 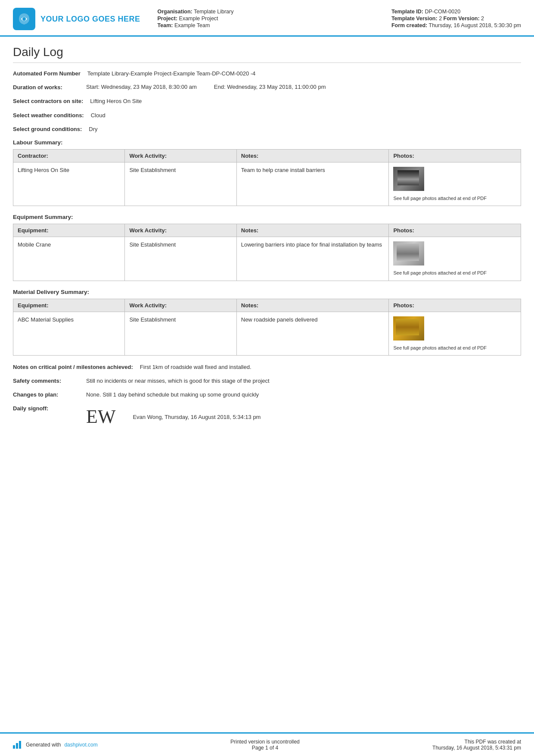 I want to click on dashpivot-link: dashpivot.com, so click(x=81, y=745).